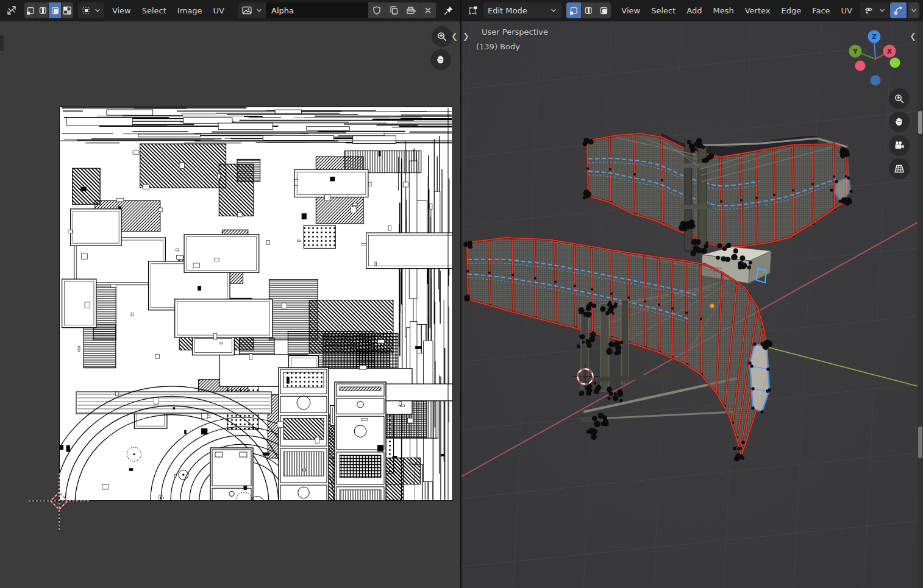 The image size is (923, 588). Describe the element at coordinates (449, 10) in the screenshot. I see `pin-icon` at that location.